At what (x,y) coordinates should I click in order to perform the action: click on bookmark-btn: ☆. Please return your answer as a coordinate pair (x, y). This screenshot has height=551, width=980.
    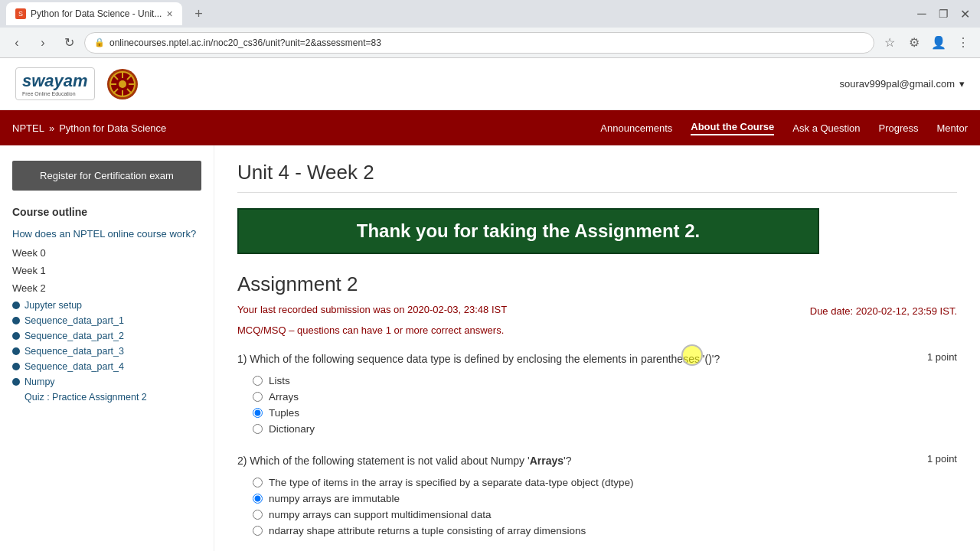
    Looking at the image, I should click on (890, 43).